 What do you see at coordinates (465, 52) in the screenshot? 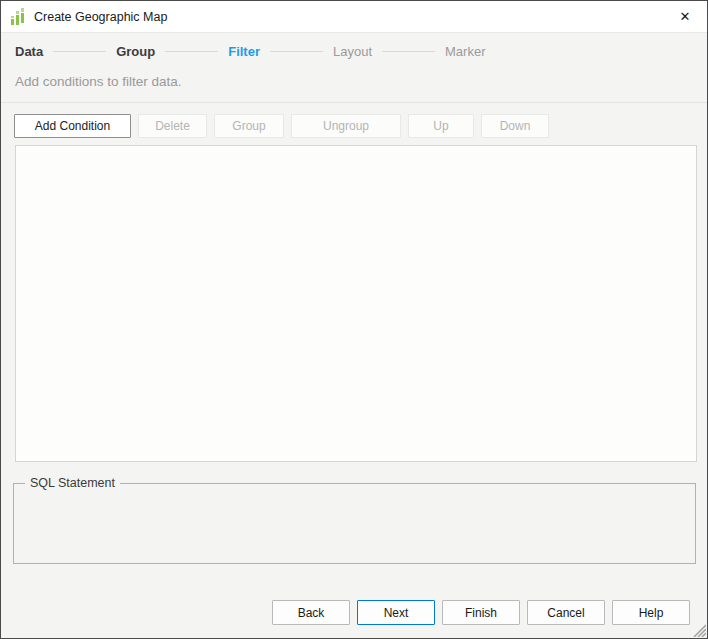
I see `step-marker: Marker` at bounding box center [465, 52].